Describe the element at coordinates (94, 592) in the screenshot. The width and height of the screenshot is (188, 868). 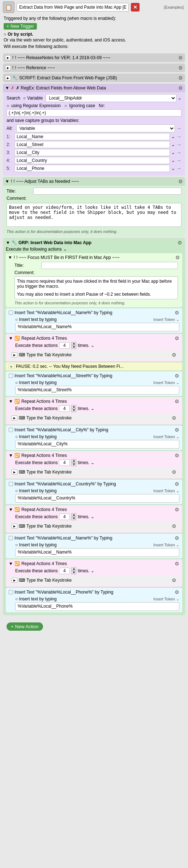
I see `insert-phone-header: Insert Text "%Variable%Local__Phone%" by…` at that location.